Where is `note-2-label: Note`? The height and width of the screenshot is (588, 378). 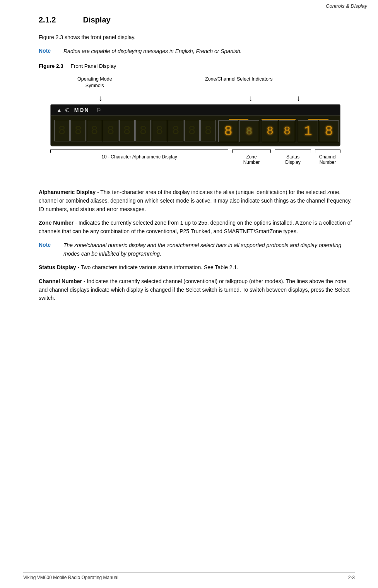
note-2-label: Note is located at coordinates (48, 250).